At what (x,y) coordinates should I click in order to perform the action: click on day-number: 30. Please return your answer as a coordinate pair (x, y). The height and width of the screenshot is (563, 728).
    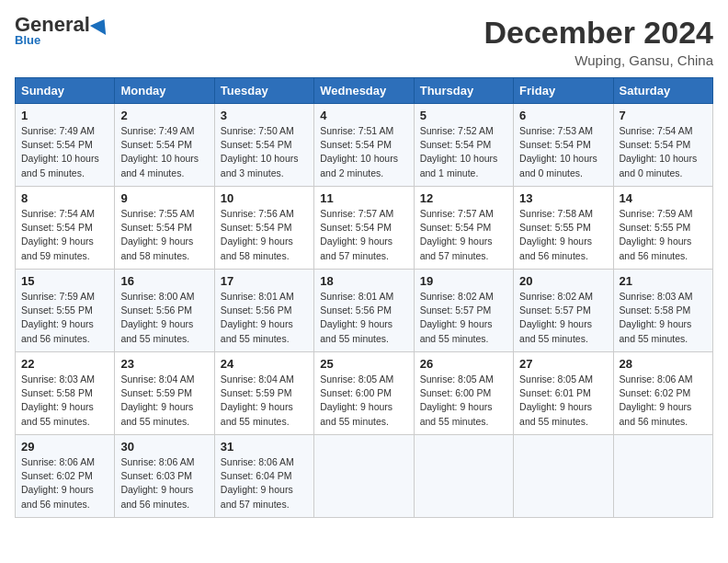
    Looking at the image, I should click on (164, 447).